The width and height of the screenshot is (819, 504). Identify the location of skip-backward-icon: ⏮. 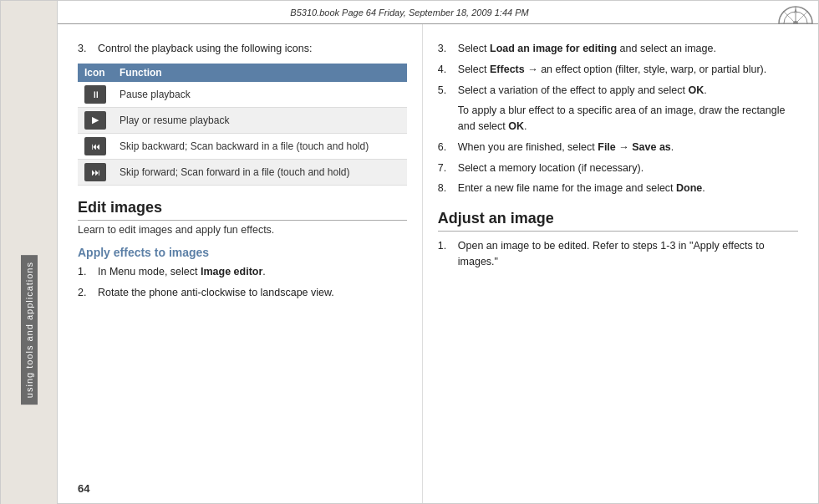
(95, 146).